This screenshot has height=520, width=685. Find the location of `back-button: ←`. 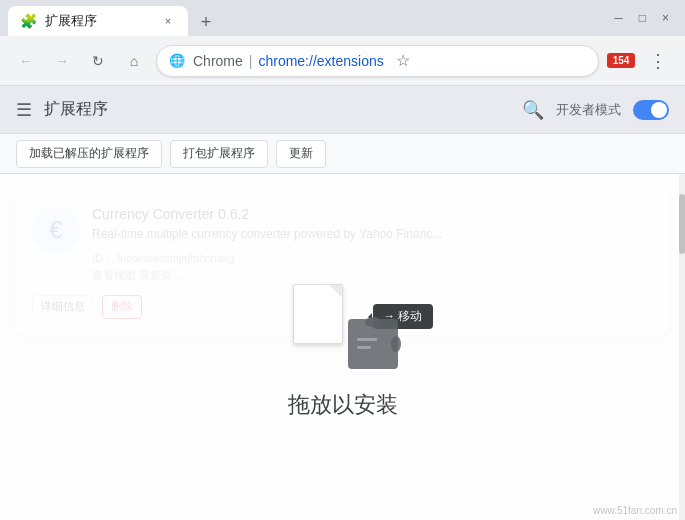

back-button: ← is located at coordinates (26, 61).